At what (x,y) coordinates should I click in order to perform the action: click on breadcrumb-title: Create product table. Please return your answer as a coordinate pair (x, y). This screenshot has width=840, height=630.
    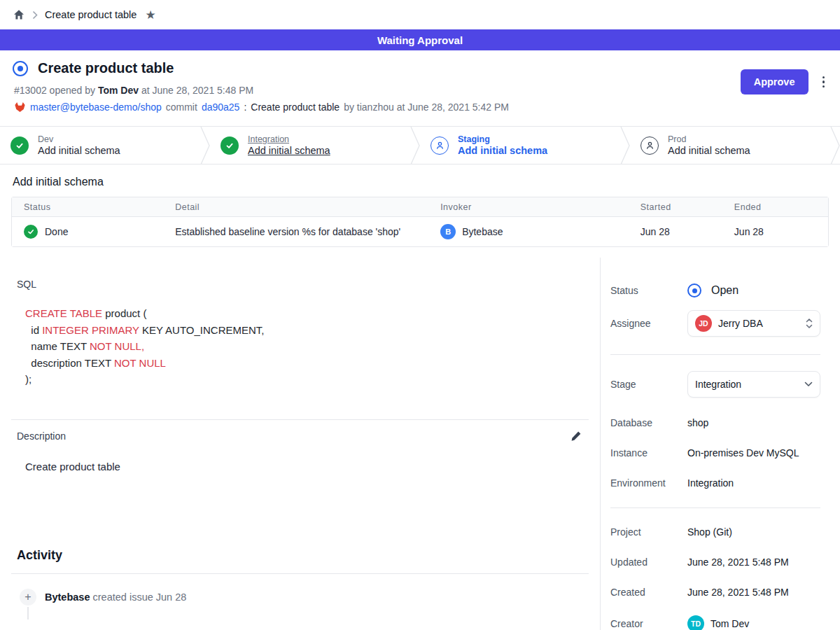
    Looking at the image, I should click on (91, 15).